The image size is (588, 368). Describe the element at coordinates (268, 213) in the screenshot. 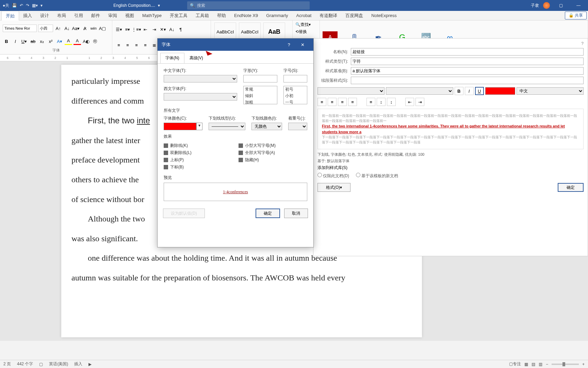

I see `font-ok-button: 确定` at that location.